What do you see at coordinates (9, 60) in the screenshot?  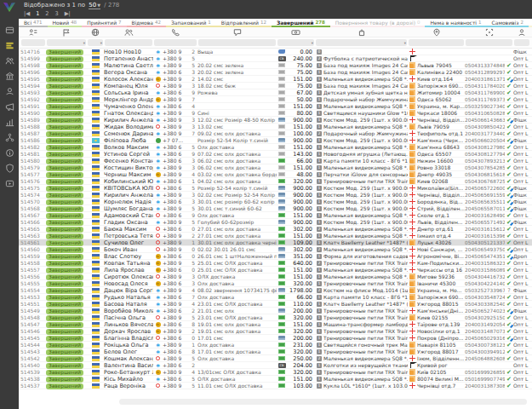 I see `team-icon` at bounding box center [9, 60].